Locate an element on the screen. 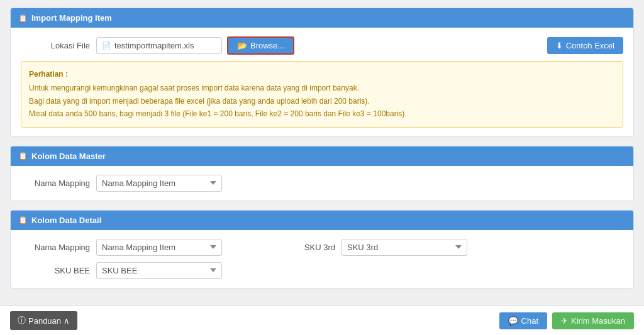 Image resolution: width=644 pixels, height=335 pixels. detail-col-sku-bee: SKU BEE SKU BEE Nama Mapping Item SKU 3r… is located at coordinates (121, 270).